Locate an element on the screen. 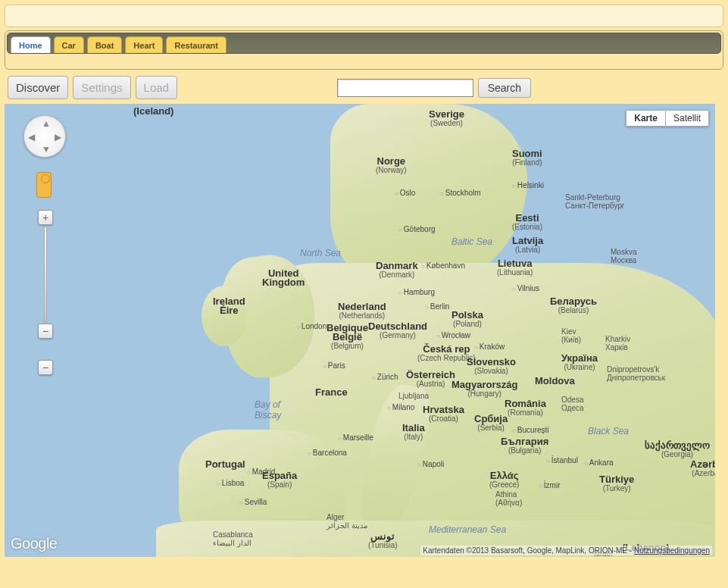 This screenshot has width=728, height=588. tab-heart: Heart is located at coordinates (144, 45).